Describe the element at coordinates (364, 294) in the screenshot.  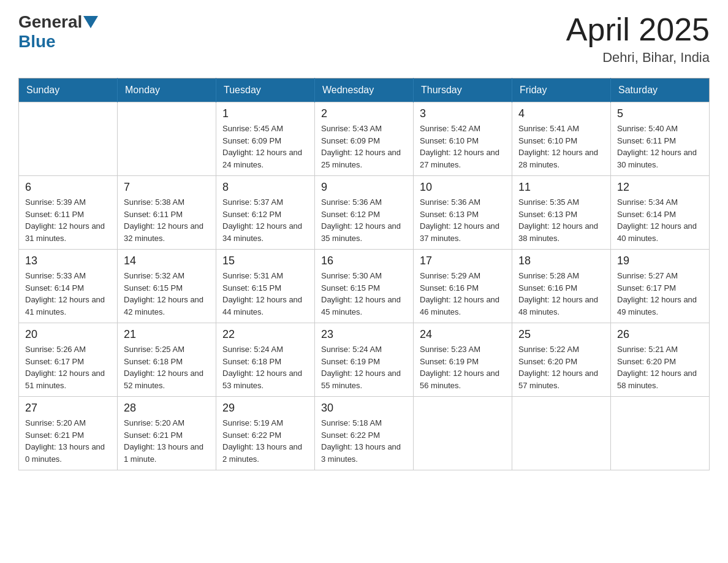
I see `day-info: Sunrise: 5:30 AMSunset: 6:15 PMDaylight:…` at that location.